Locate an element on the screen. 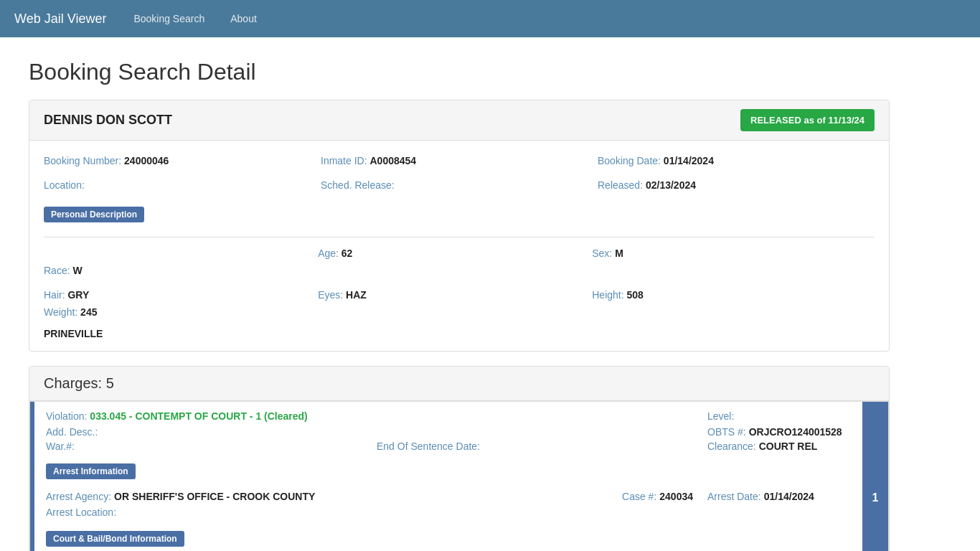  clearance-value: COURT REL is located at coordinates (788, 446).